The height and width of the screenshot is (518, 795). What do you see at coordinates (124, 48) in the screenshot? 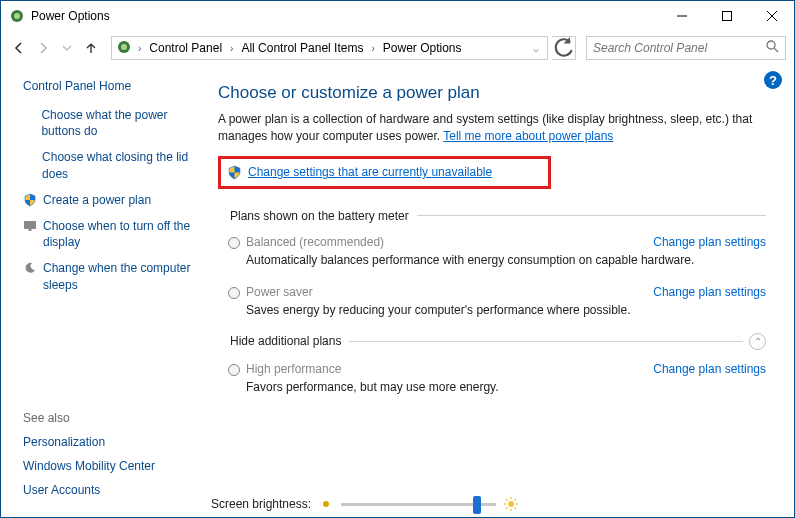
I see `control-panel-icon` at bounding box center [124, 48].